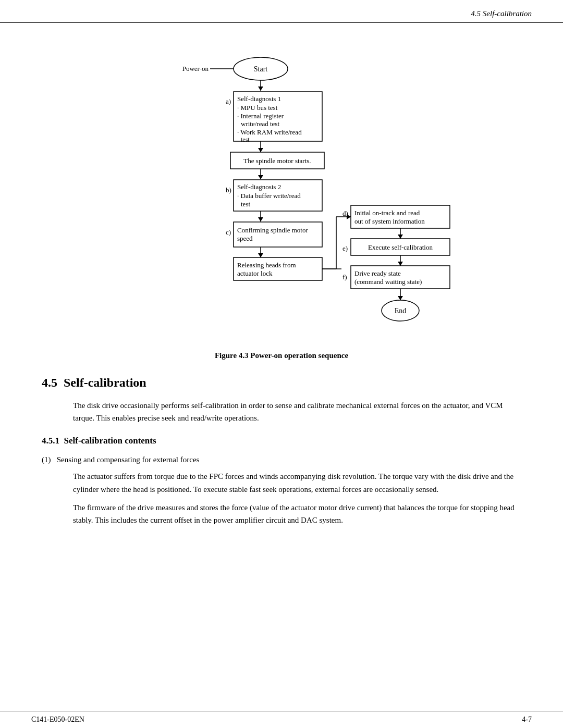 Image resolution: width=563 pixels, height=728 pixels. Describe the element at coordinates (259, 99) in the screenshot. I see `svg-text: Self-diagnosis 1` at that location.